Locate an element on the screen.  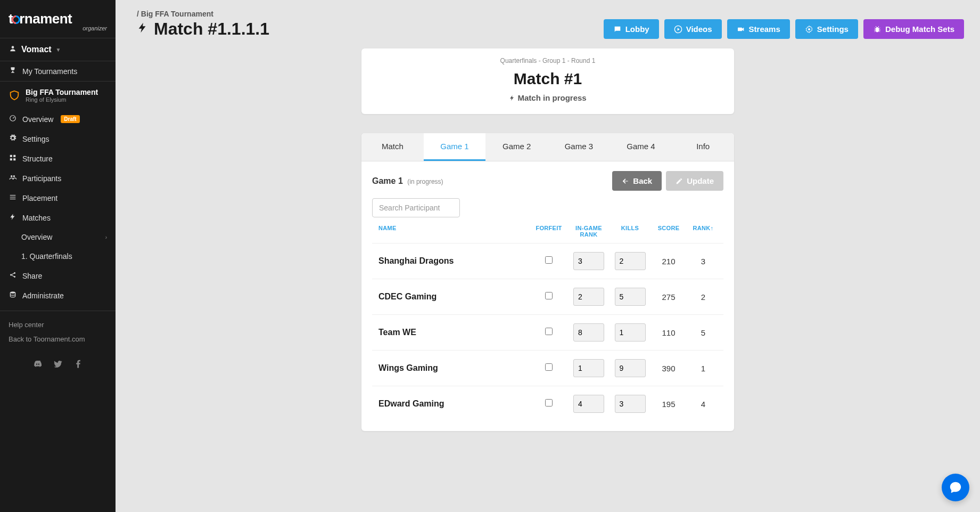
table-row: Shanghai Dragons2103 is located at coordinates (548, 261).